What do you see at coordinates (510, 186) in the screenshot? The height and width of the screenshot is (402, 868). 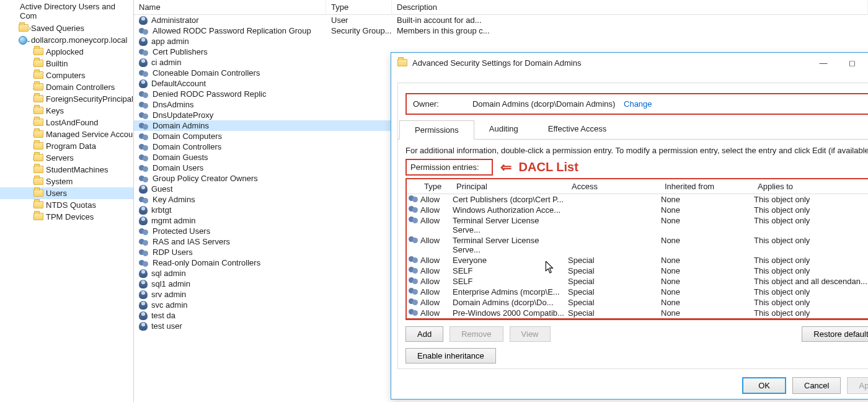 I see `col-principal: Principal` at bounding box center [510, 186].